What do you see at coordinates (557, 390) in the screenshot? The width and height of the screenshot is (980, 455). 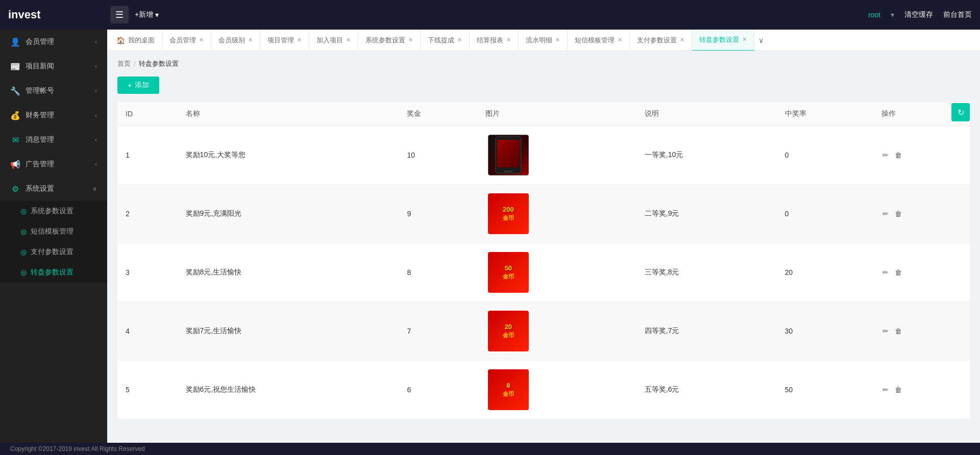 I see `cell-img: 8 金币` at bounding box center [557, 390].